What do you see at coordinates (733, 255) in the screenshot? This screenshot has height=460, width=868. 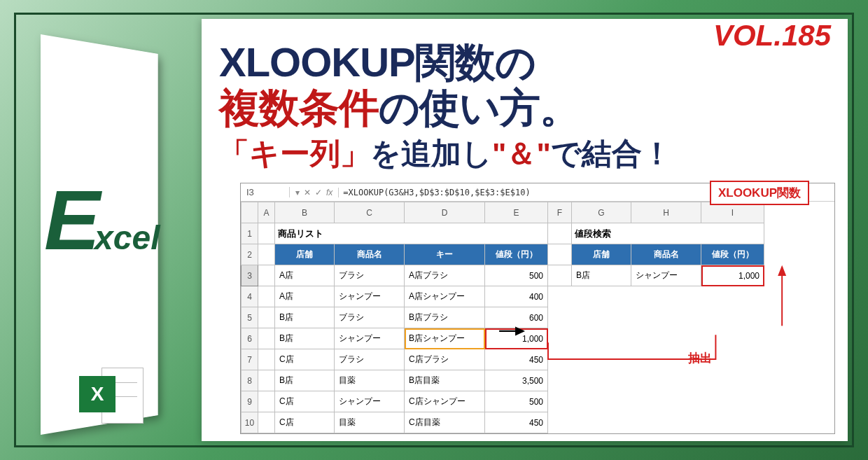 I see `right-hdr-price: 値段（円）` at bounding box center [733, 255].